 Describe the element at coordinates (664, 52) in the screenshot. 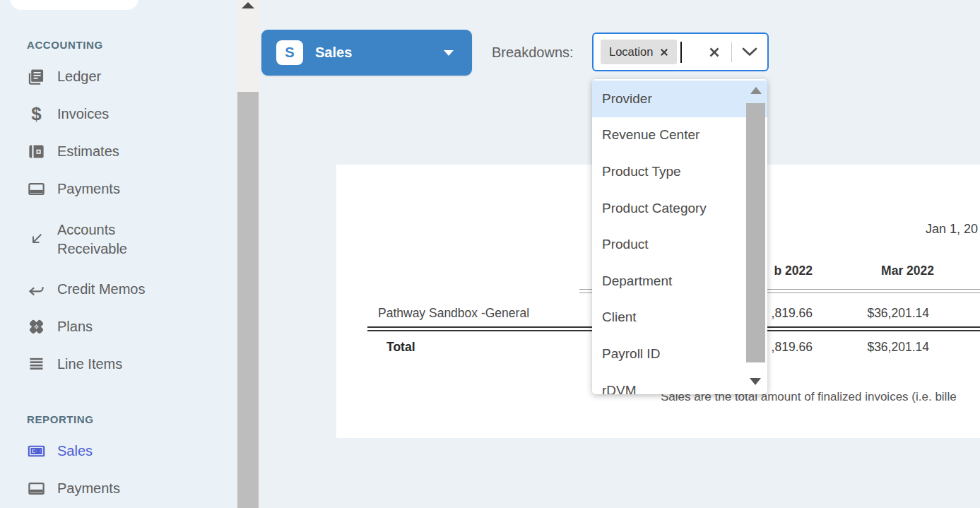

I see `chip-remove-icon` at that location.